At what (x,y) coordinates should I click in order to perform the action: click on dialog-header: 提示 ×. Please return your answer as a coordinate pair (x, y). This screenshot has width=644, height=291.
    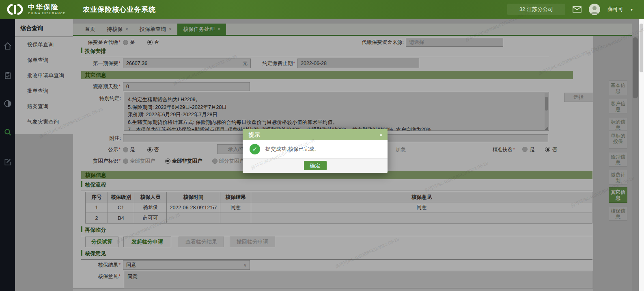
    Looking at the image, I should click on (315, 135).